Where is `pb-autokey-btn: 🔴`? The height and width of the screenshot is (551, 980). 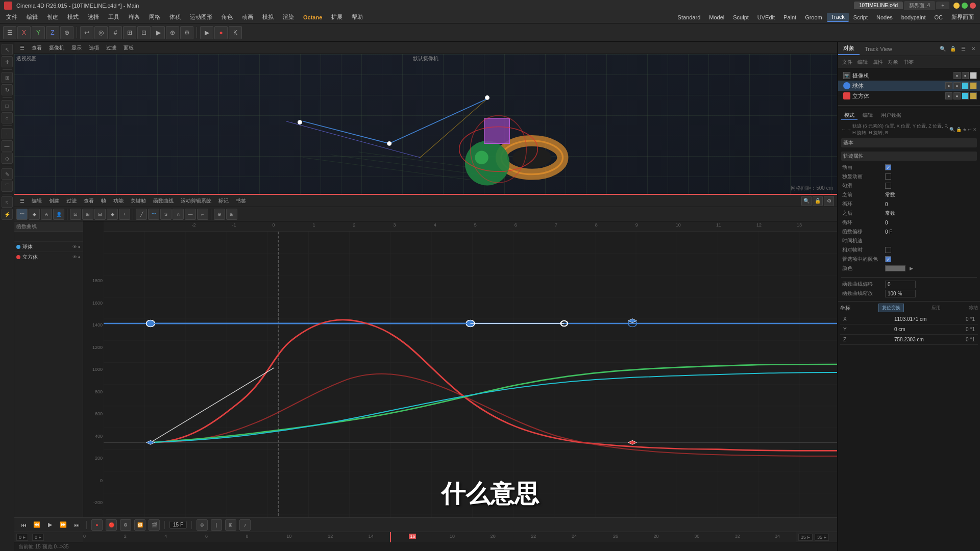
pb-autokey-btn: 🔴 is located at coordinates (111, 525).